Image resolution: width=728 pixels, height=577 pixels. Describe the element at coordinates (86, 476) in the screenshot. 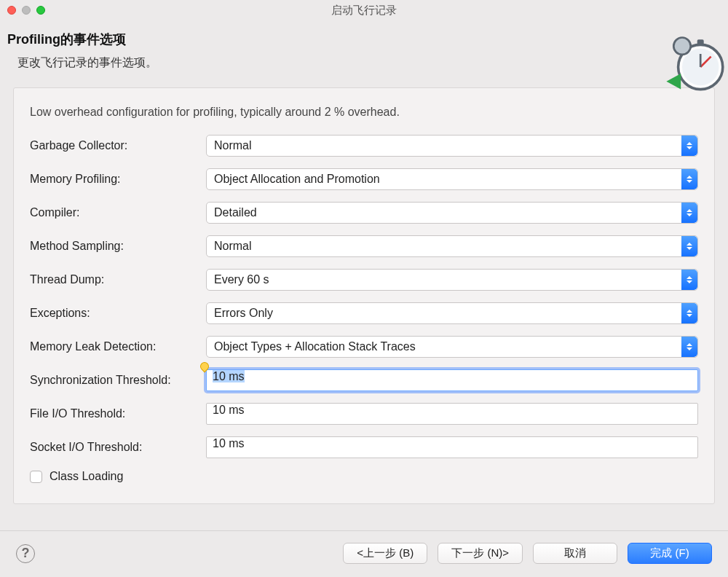

I see `class-loading-label: Class Loading` at that location.